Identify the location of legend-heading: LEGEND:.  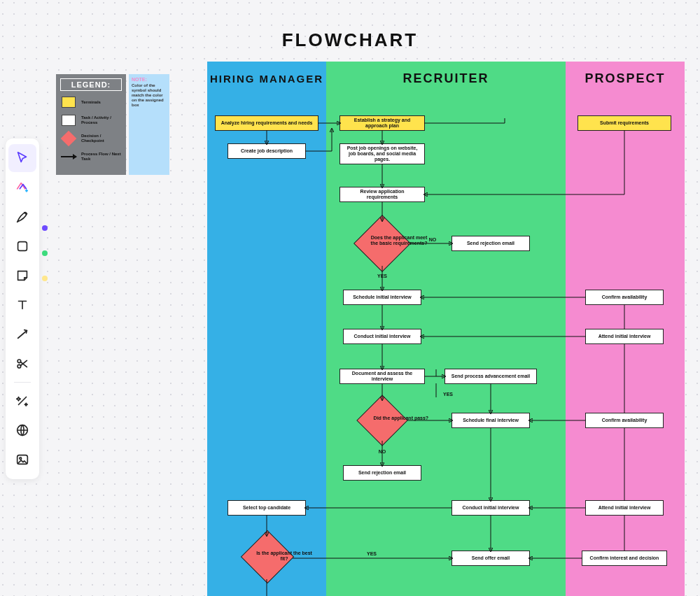
(91, 85).